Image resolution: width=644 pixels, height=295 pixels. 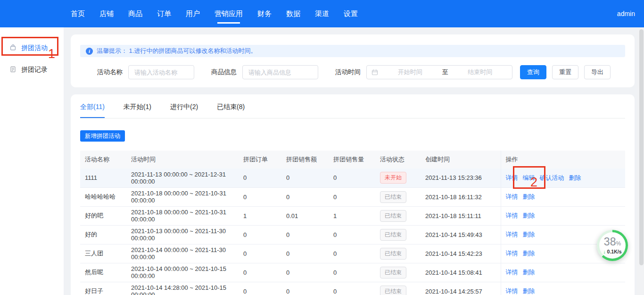 I want to click on action-edit: 编辑, so click(x=529, y=177).